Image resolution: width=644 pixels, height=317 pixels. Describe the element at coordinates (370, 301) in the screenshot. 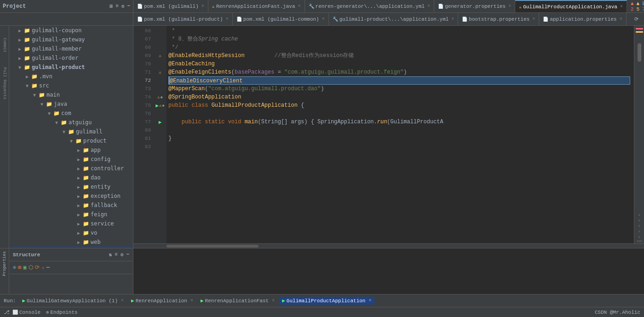

I see `gulimall-product-run-close: ×` at that location.